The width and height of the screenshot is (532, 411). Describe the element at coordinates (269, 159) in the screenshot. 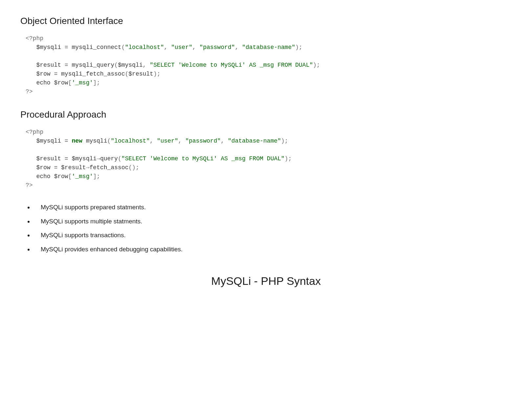

I see `procedural-code-block: <?php $mysqli = new mysqli("localhost", …` at that location.